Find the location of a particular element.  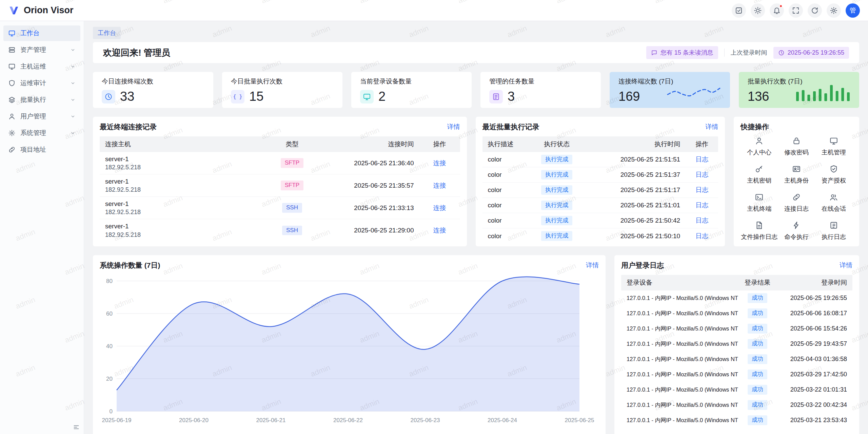

batch-records-detail-link: 详情 is located at coordinates (712, 127).